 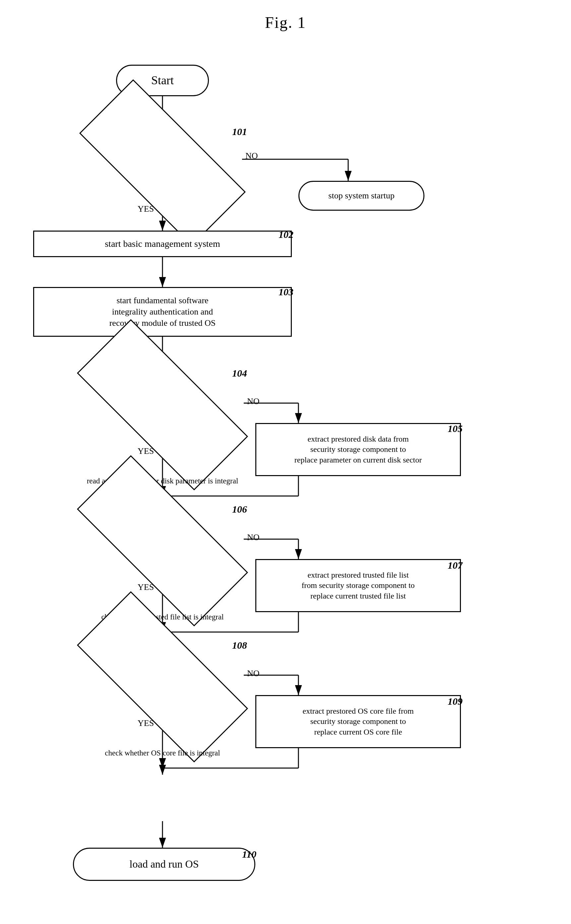 What do you see at coordinates (162, 244) in the screenshot?
I see `node102-label: start basic management system` at bounding box center [162, 244].